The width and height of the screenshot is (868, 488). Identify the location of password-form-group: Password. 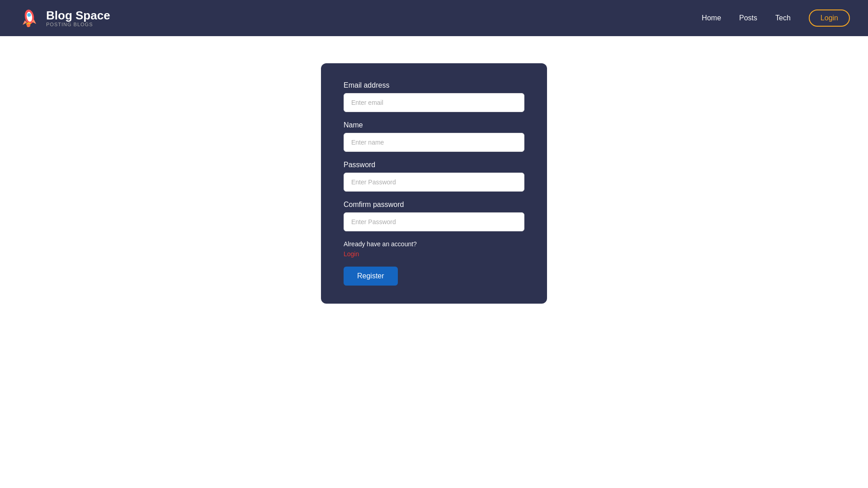
(434, 176).